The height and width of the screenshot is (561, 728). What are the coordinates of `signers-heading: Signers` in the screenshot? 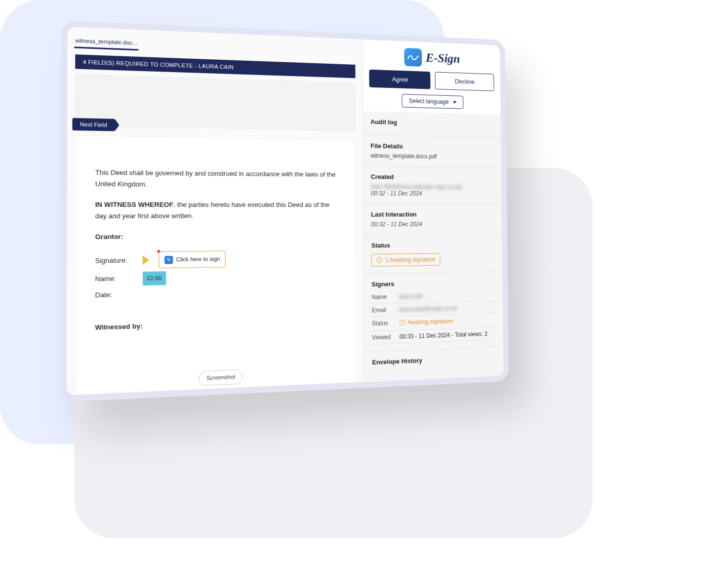 It's located at (434, 283).